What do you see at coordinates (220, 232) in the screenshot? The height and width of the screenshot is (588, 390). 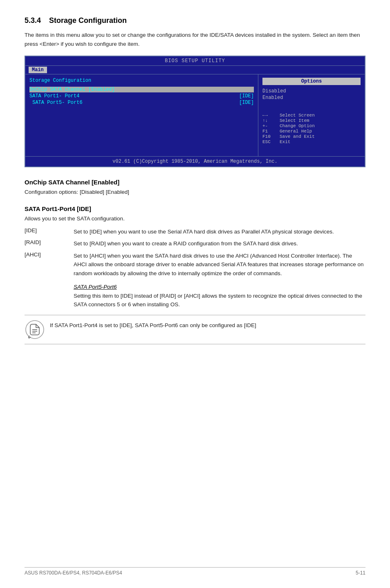 I see `def-ide-val: Set to [IDE] when you want to use the Se…` at bounding box center [220, 232].